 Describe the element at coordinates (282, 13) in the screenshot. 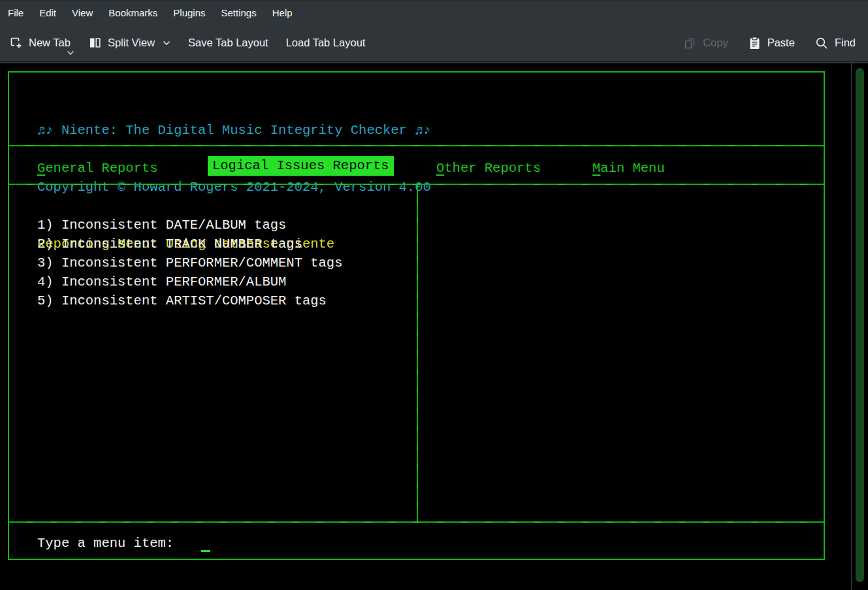

I see `menu-help: Help` at that location.